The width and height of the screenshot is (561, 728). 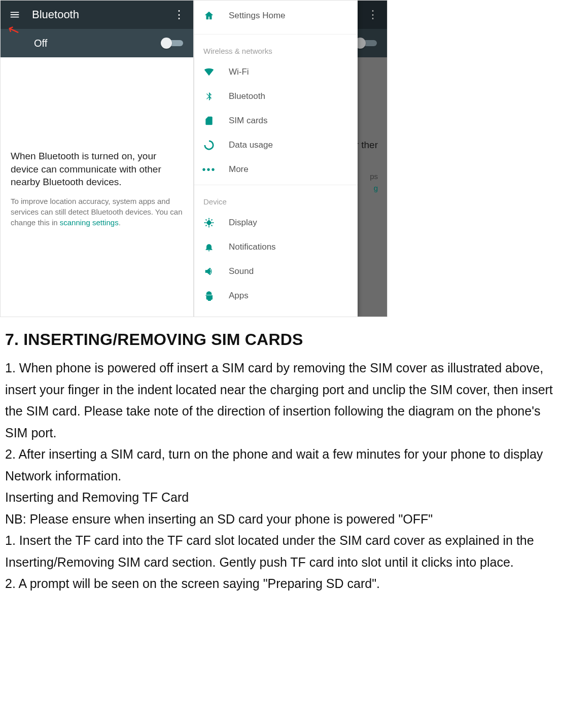 What do you see at coordinates (276, 145) in the screenshot?
I see `drawer-item-data-usage: Data usage` at bounding box center [276, 145].